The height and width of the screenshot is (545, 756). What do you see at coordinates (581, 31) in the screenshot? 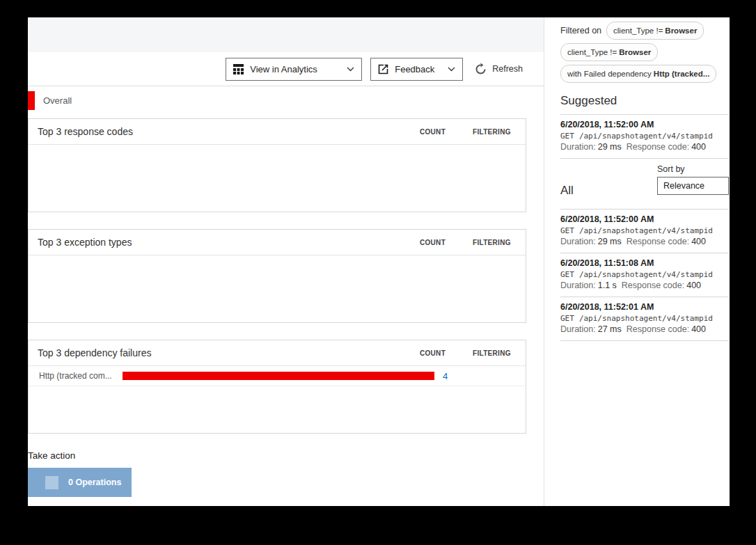
I see `filtered-on-label: Filtered on` at bounding box center [581, 31].